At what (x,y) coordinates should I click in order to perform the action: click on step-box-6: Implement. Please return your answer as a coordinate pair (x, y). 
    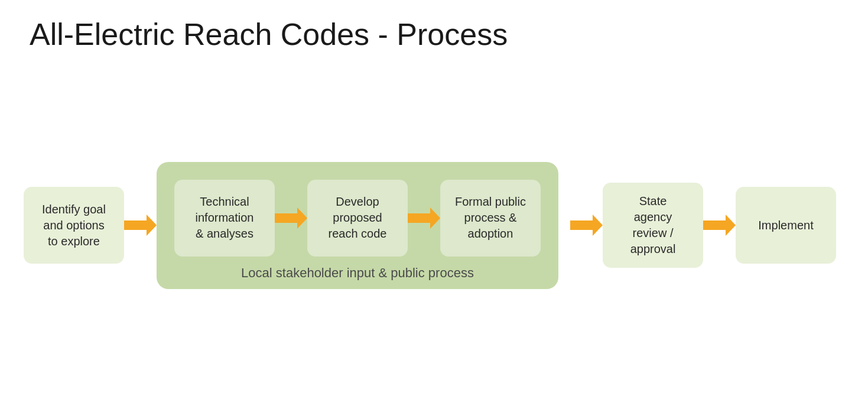
    Looking at the image, I should click on (786, 225).